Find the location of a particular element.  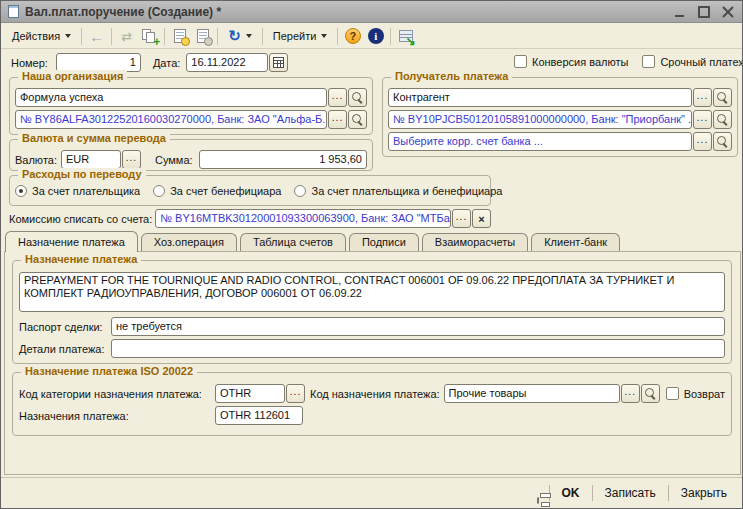

organization-field: Формула успеха is located at coordinates (171, 98).